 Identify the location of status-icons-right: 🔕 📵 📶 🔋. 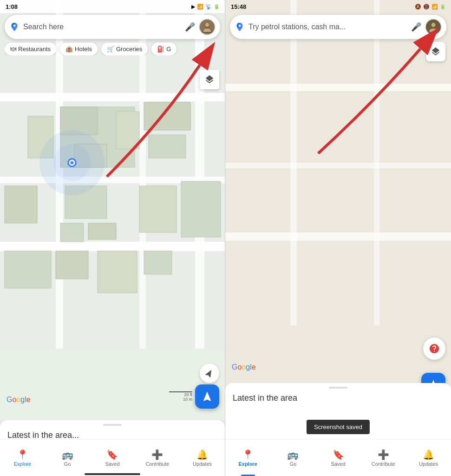
(430, 7).